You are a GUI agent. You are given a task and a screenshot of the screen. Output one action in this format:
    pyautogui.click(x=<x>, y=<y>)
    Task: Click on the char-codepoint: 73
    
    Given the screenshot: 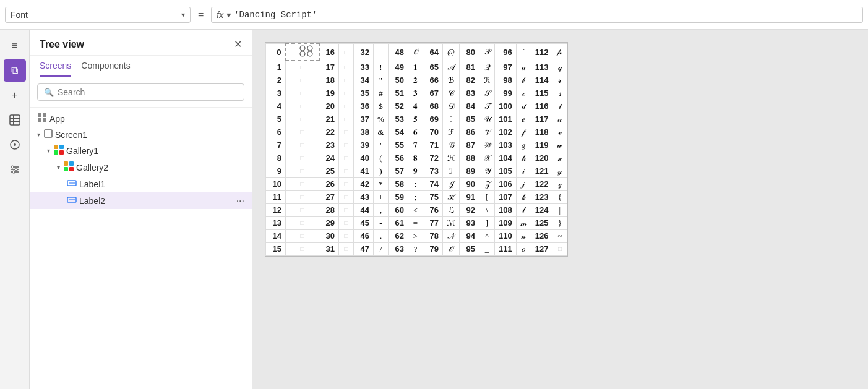 What is the action you would take?
    pyautogui.click(x=433, y=171)
    